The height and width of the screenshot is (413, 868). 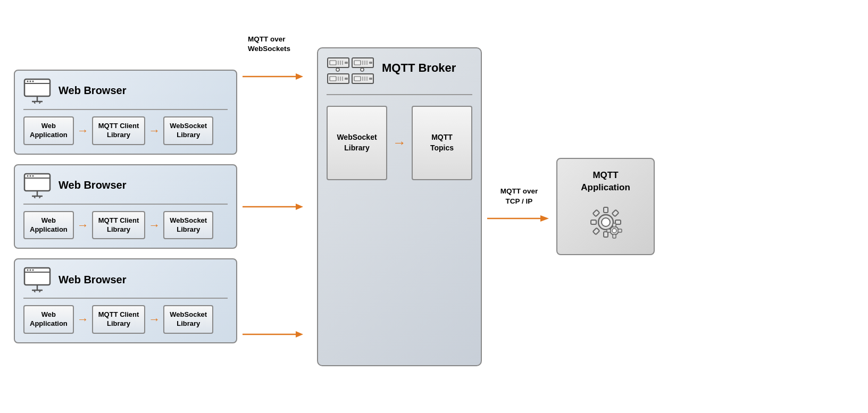 What do you see at coordinates (419, 66) in the screenshot?
I see `broker-title: MQTT Broker` at bounding box center [419, 66].